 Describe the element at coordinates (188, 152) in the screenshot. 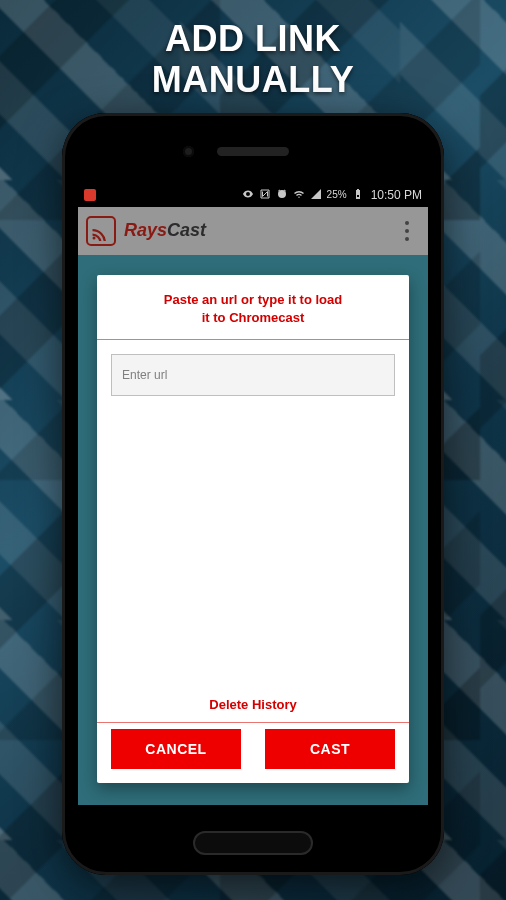

I see `phone-sensor` at that location.